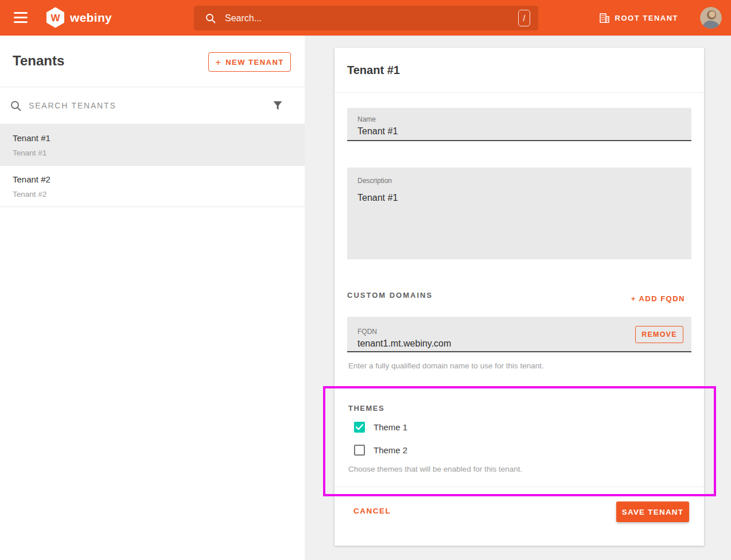 Image resolution: width=731 pixels, height=560 pixels. I want to click on webiny-hexagon-icon: W, so click(55, 17).